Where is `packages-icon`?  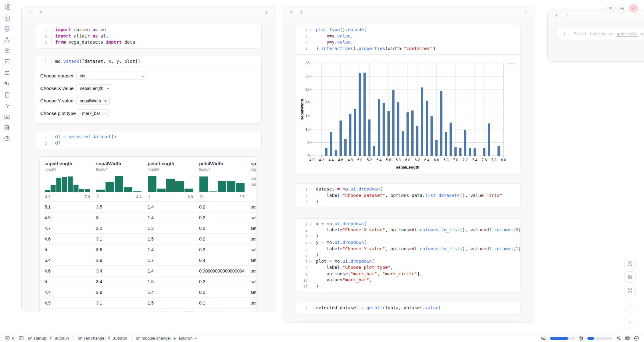
packages-icon is located at coordinates (7, 51).